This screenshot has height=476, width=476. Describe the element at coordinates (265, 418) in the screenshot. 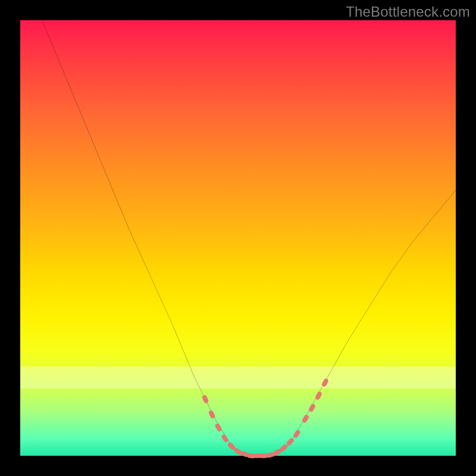

I see `marker-group` at that location.